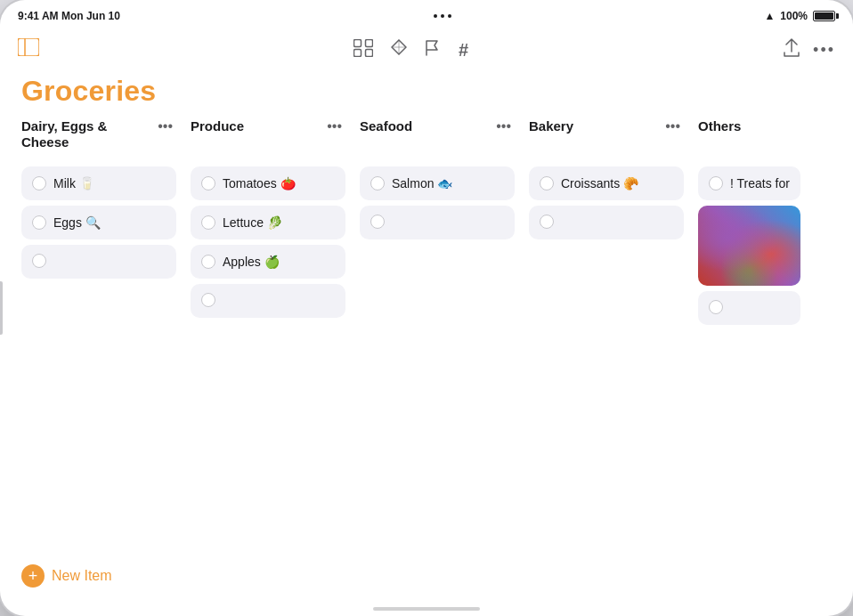 This screenshot has width=853, height=616. I want to click on tag-icon: #, so click(463, 50).